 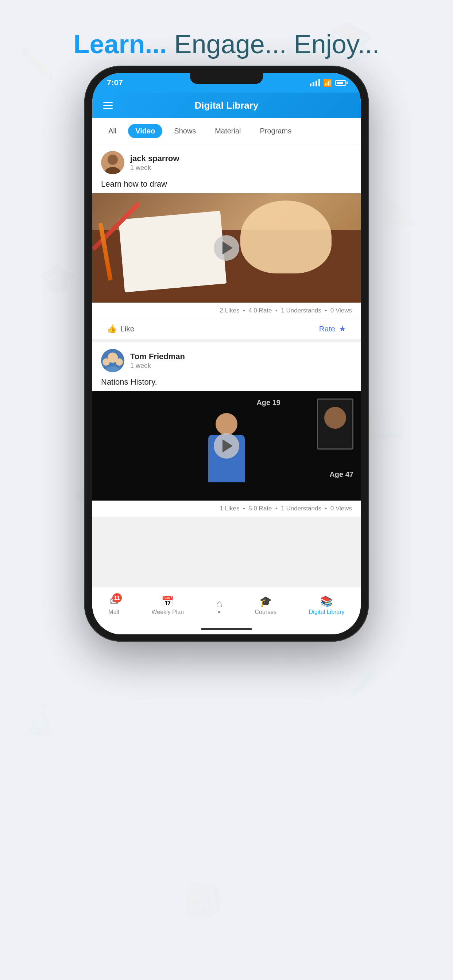 What do you see at coordinates (226, 44) in the screenshot?
I see `page-header: Learn... Engage... Enjoy...` at bounding box center [226, 44].